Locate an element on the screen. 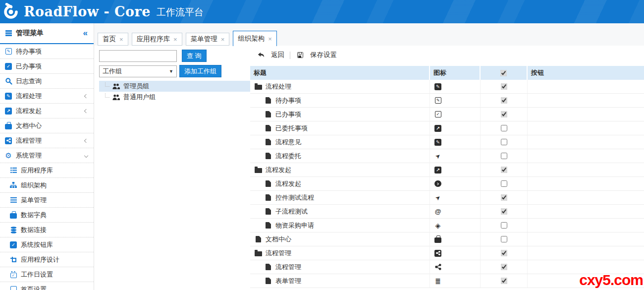 The image size is (644, 290). sidebar-item-5: 文档中心 is located at coordinates (47, 126).